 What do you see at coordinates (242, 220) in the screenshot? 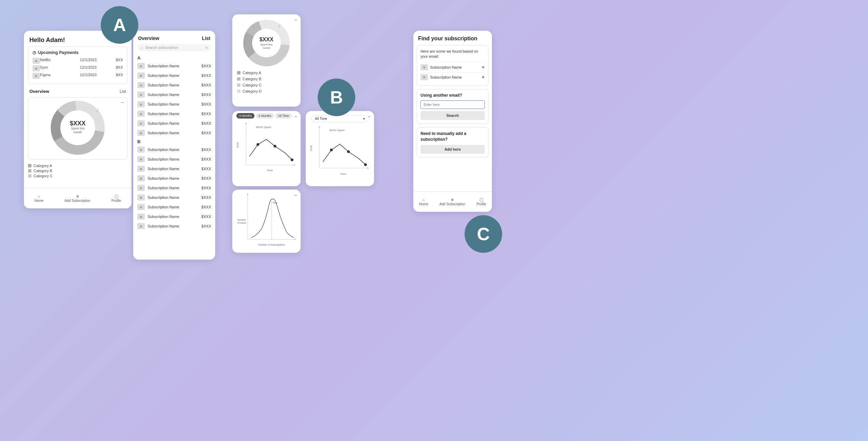
I see `svg-text: Number` at bounding box center [242, 220].